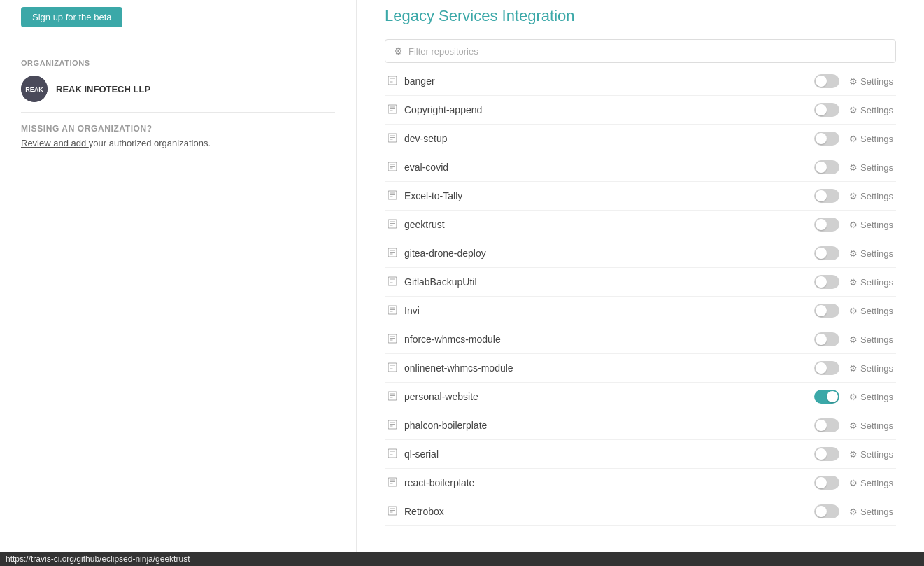  Describe the element at coordinates (648, 52) in the screenshot. I see `filter-input` at that location.